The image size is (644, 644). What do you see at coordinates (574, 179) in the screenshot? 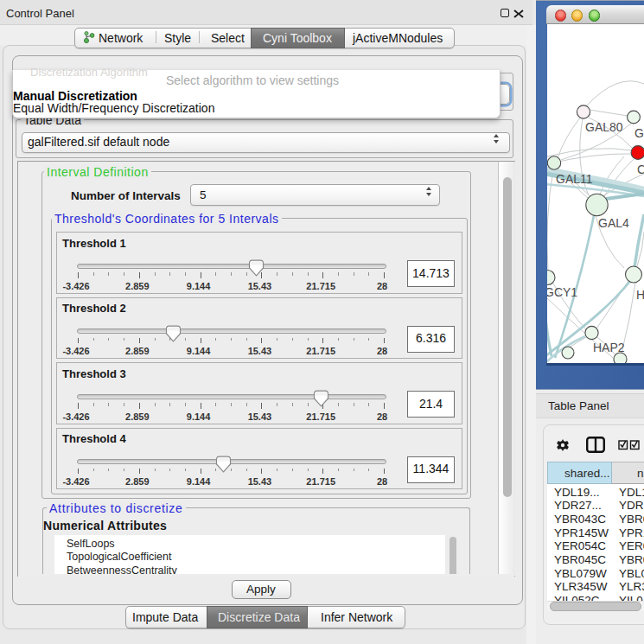
I see `svg-text: GAL11` at bounding box center [574, 179].